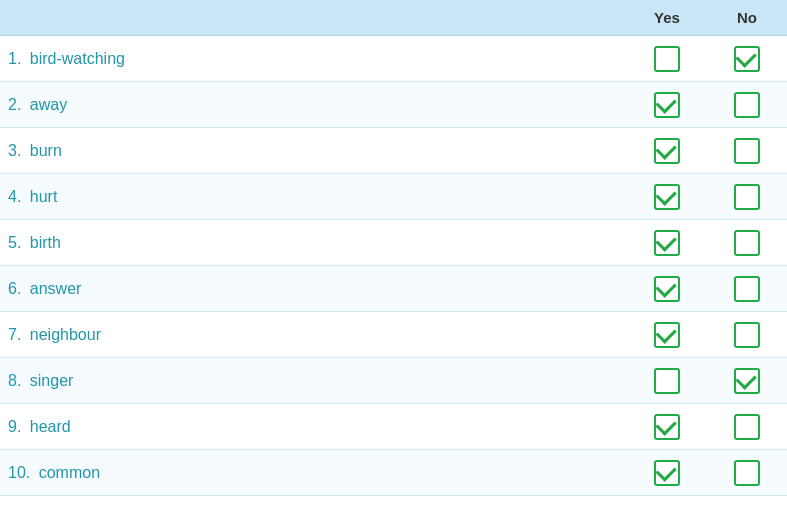  Describe the element at coordinates (394, 18) in the screenshot. I see `table-header: Yes No` at that location.